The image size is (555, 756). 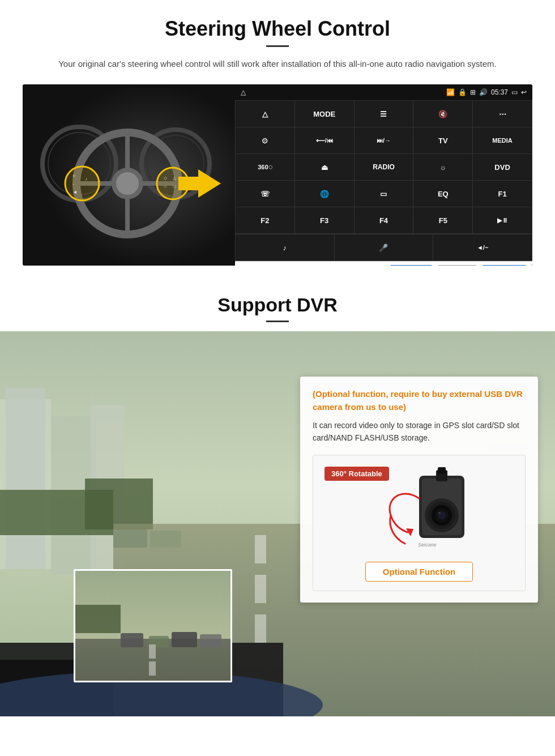 I want to click on svg-text: Seicane, so click(x=427, y=545).